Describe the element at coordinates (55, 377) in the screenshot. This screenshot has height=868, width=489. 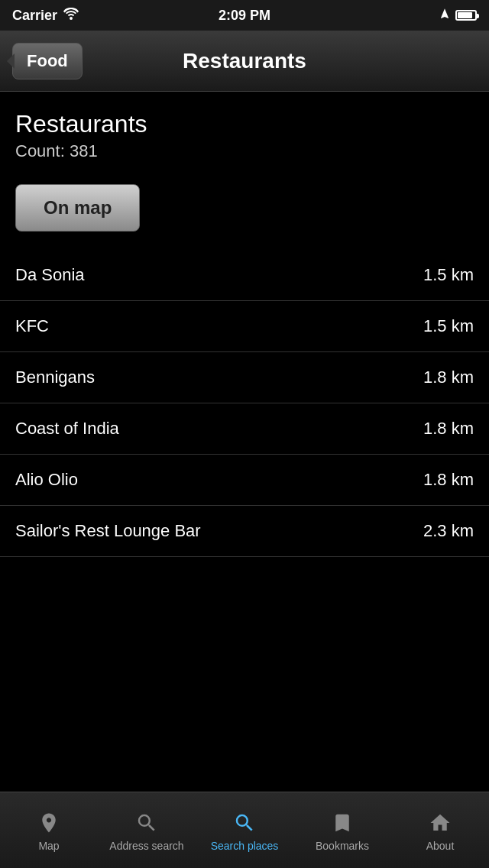
I see `restaurant-name: Bennigans` at that location.